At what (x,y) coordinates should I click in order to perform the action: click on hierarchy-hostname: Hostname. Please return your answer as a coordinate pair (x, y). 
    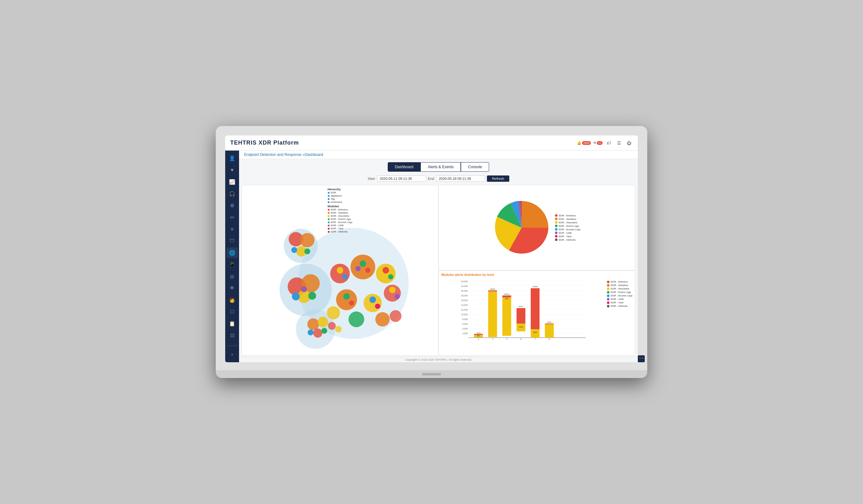
    Looking at the image, I should click on (340, 202).